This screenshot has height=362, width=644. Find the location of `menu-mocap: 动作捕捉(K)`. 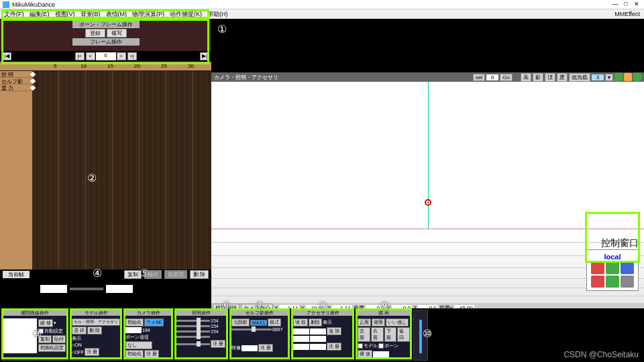

menu-mocap: 动作捕捉(K) is located at coordinates (186, 15).